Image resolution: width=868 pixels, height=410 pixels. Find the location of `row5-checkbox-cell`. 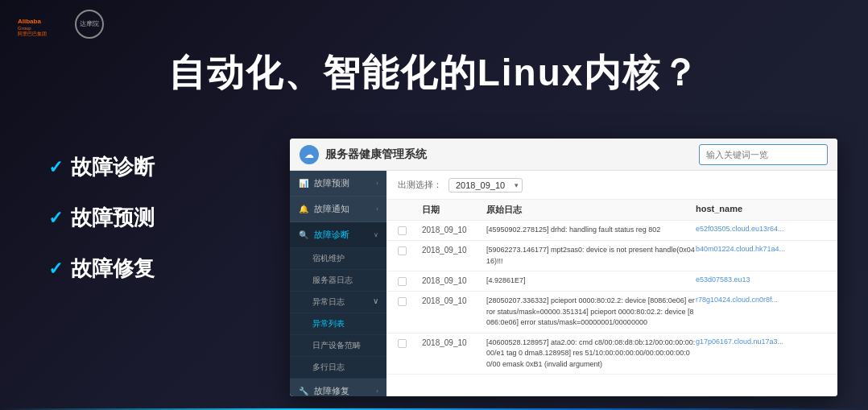

row5-checkbox-cell is located at coordinates (410, 343).